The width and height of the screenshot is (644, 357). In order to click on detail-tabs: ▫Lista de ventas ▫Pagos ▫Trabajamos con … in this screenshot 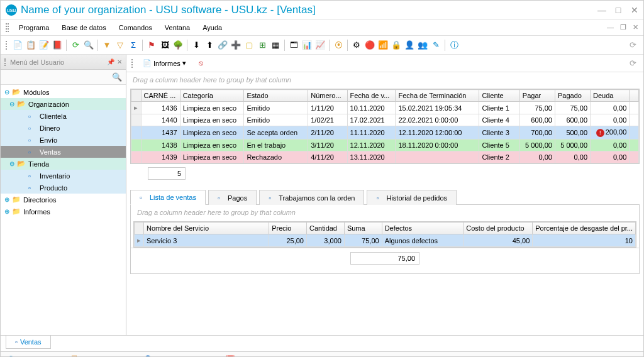, I will do `click(385, 197)`.